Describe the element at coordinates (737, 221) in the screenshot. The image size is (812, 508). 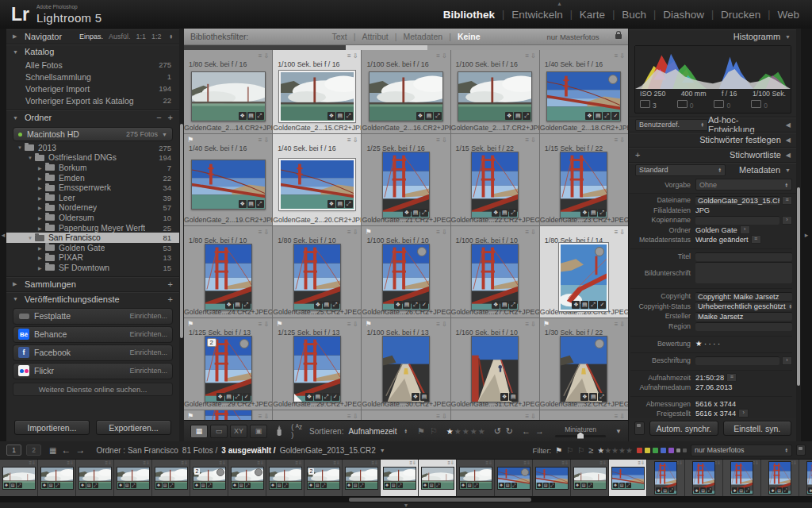
I see `metadata-input-kopienname` at that location.